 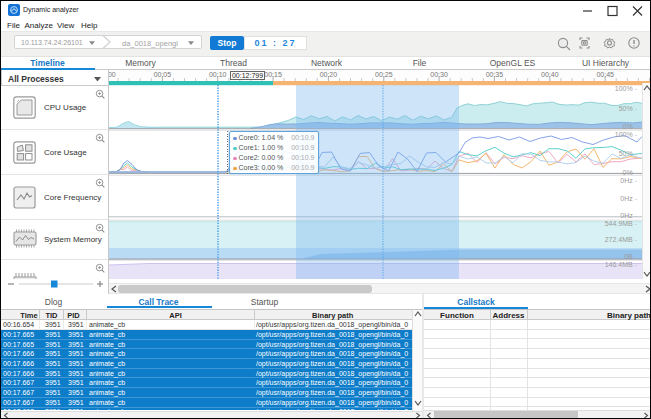 I want to click on svg-text: 00:10, so click(x=218, y=74).